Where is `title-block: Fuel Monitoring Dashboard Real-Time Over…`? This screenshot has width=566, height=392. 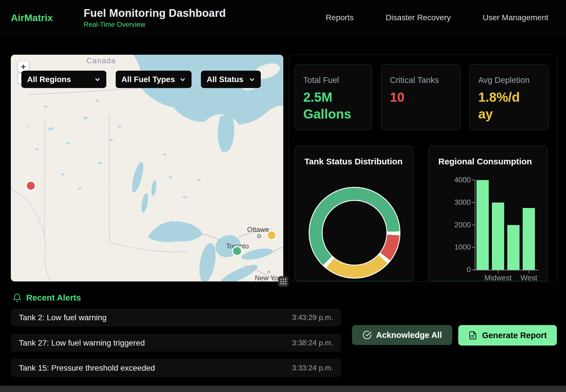
title-block: Fuel Monitoring Dashboard Real-Time Over… is located at coordinates (154, 18).